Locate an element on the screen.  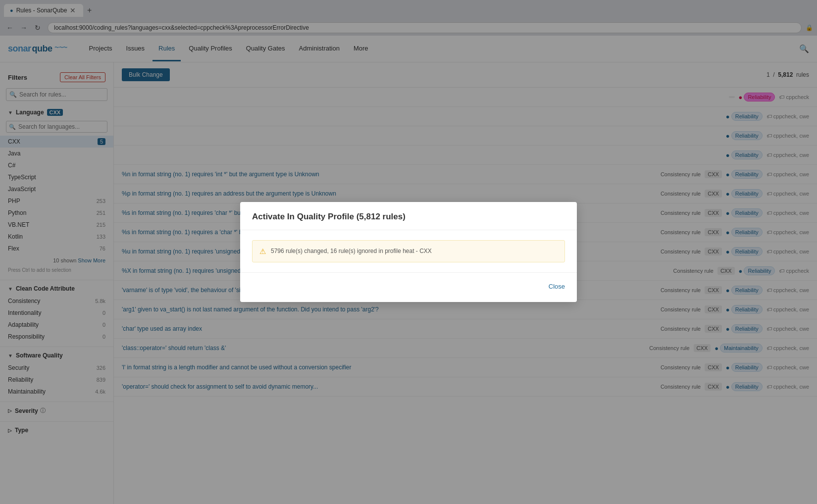
modal-header: Activate In Quality Profile (5,812 rules… is located at coordinates (408, 216).